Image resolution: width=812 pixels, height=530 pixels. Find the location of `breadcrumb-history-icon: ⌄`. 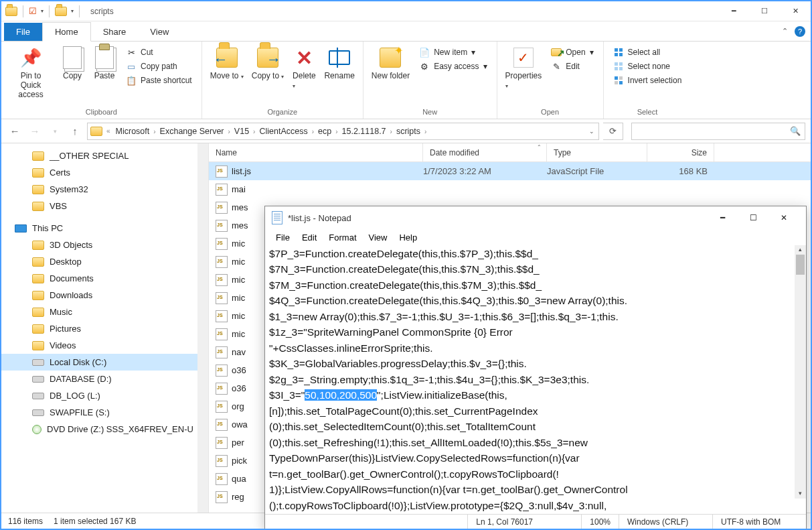

breadcrumb-history-icon: ⌄ is located at coordinates (592, 131).